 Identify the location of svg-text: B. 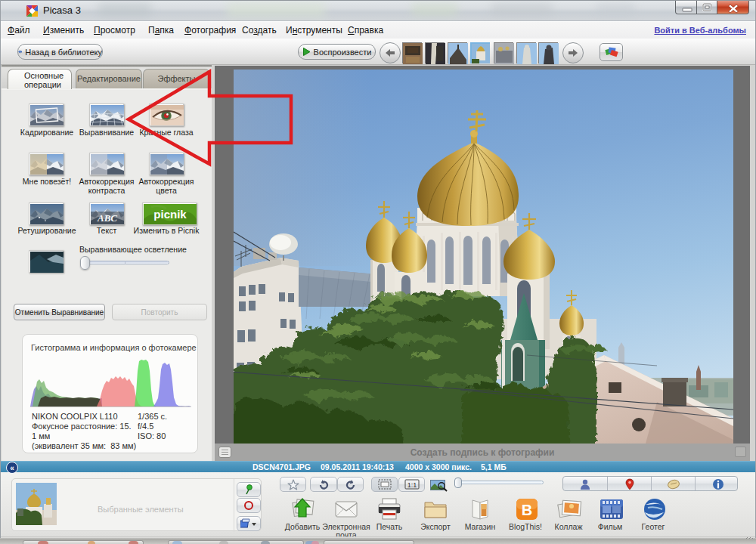
(527, 510).